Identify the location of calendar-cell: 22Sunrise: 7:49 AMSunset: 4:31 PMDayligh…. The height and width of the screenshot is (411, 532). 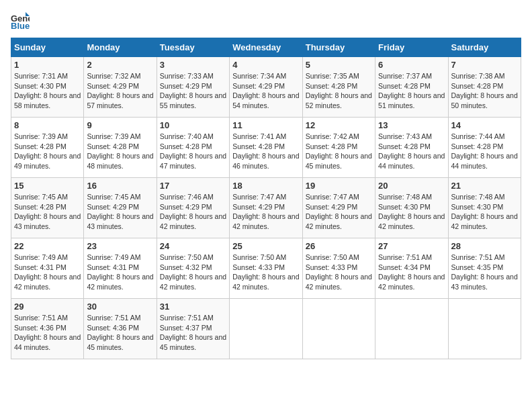
(48, 269).